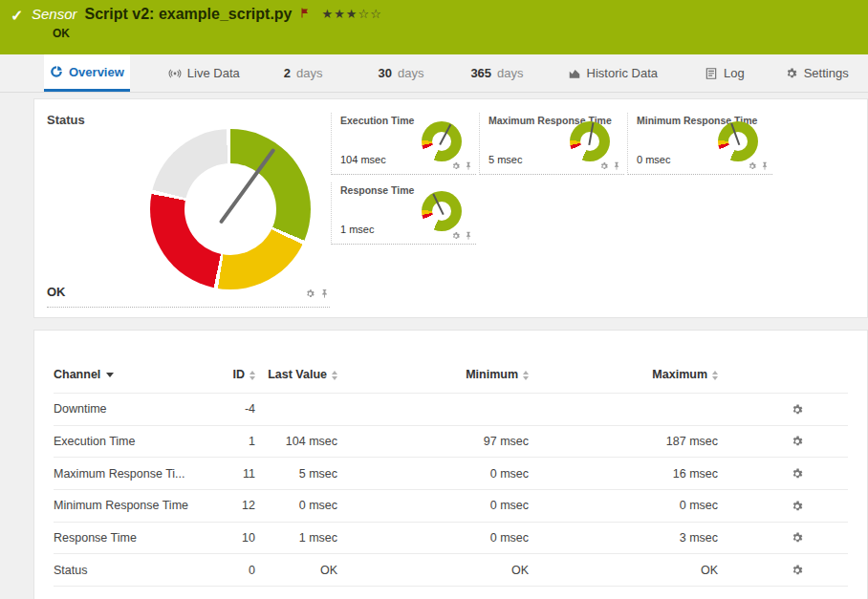 This screenshot has width=868, height=599. I want to click on column-header-minimum: Minimum, so click(433, 378).